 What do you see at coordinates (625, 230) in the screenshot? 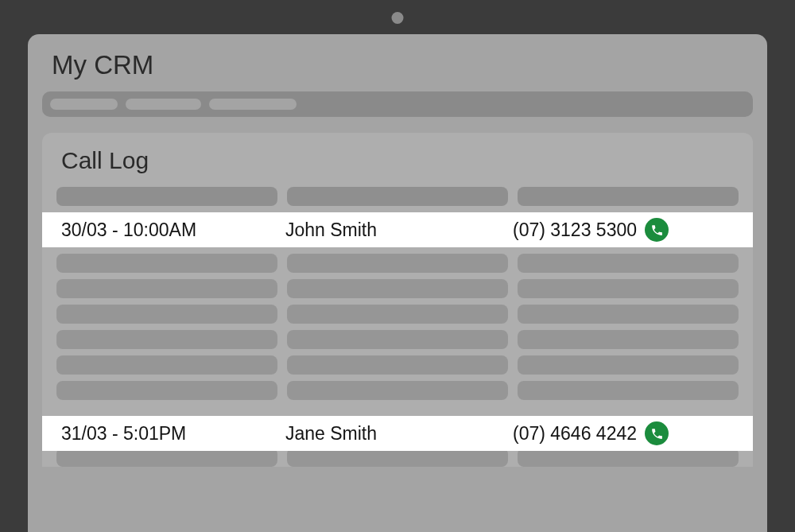
I see `call-phone-cell: (07) 3123 5300` at bounding box center [625, 230].